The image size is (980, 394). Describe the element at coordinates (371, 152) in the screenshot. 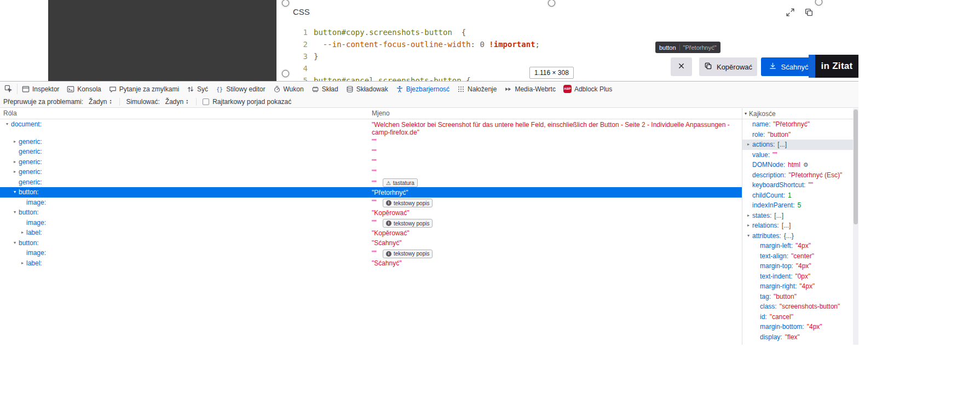

I see `tree-row-generic: generic: ""` at that location.